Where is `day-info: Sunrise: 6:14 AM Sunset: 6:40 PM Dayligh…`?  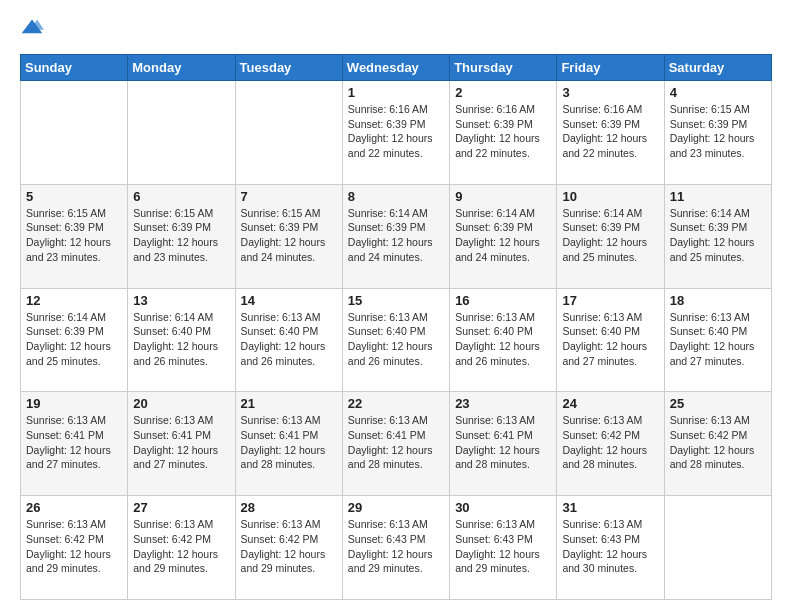
day-info: Sunrise: 6:14 AM Sunset: 6:40 PM Dayligh… is located at coordinates (181, 340).